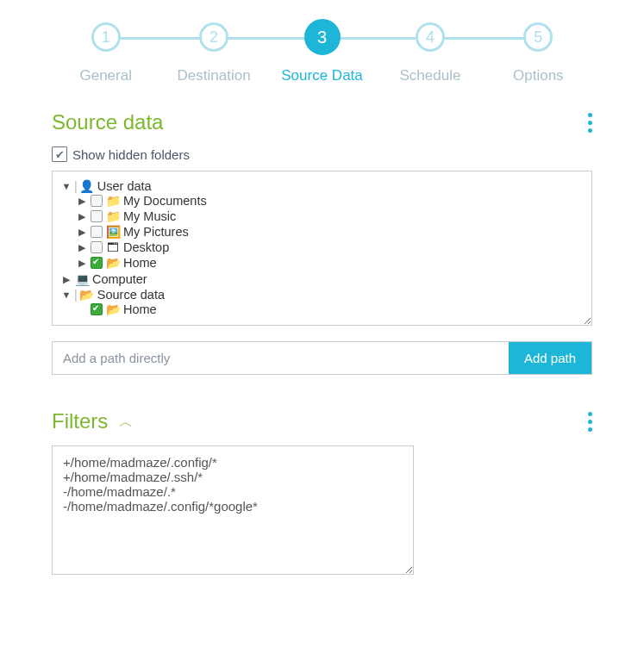  I want to click on step-options: 5 Options, so click(538, 53).